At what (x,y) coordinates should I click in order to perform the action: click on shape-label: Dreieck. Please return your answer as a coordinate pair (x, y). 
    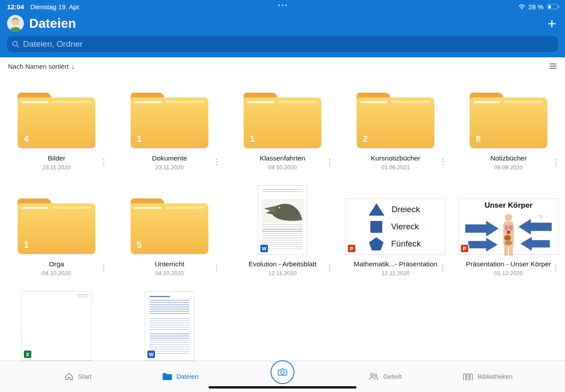
    Looking at the image, I should click on (406, 209).